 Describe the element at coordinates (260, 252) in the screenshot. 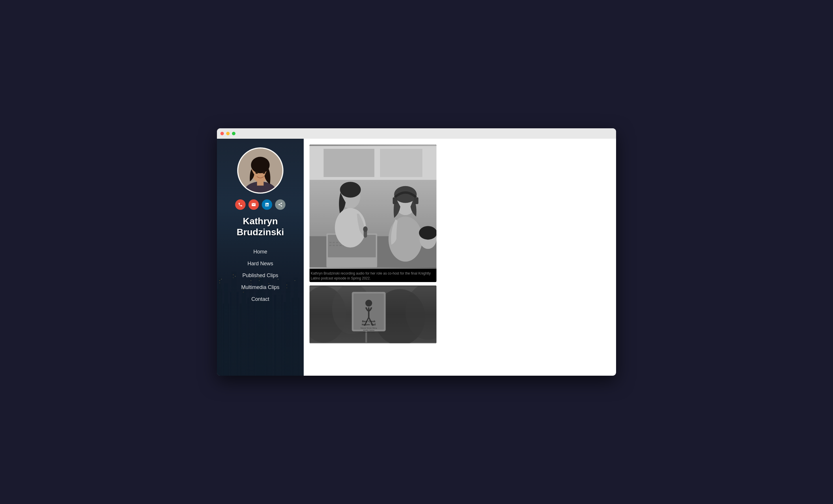

I see `nav-home: Home` at that location.